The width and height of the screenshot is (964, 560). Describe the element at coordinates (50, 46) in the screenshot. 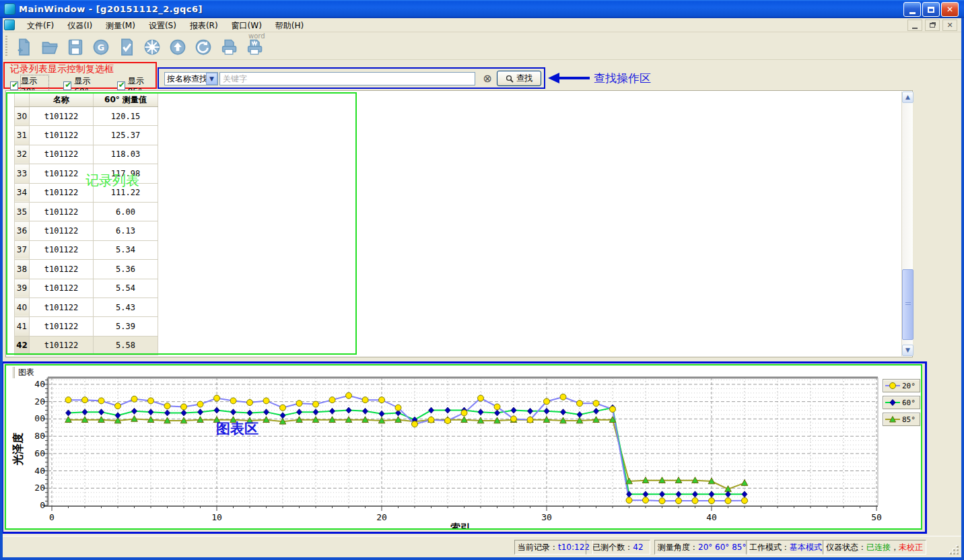

I see `toolbar-open-file-button` at that location.